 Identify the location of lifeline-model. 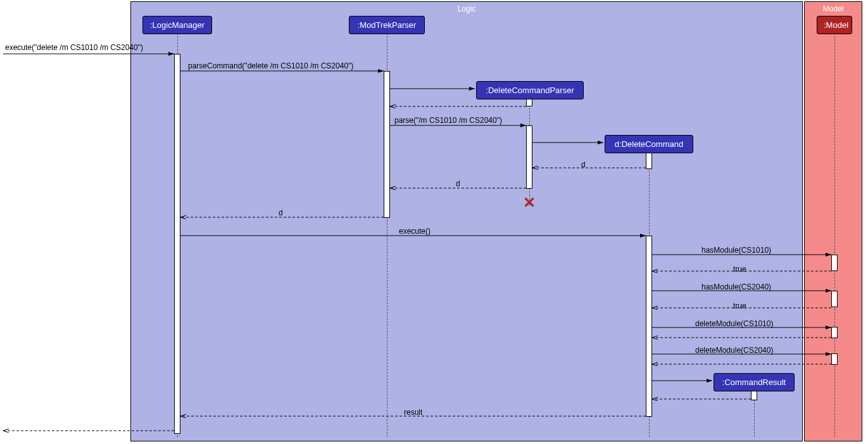
(834, 235).